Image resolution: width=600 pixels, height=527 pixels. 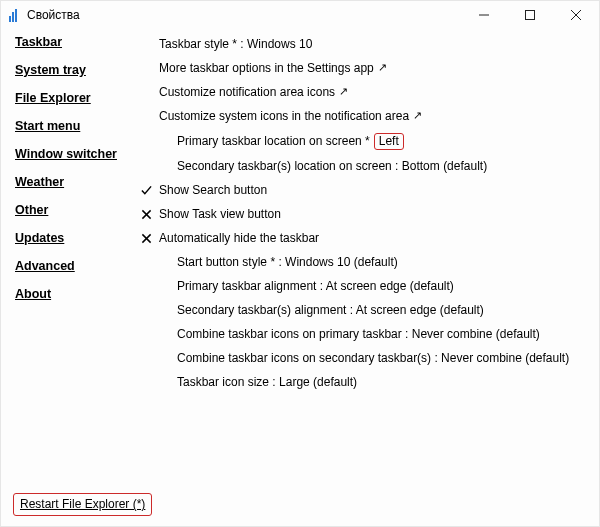 What do you see at coordinates (220, 214) in the screenshot?
I see `setting-label: Show Task view button` at bounding box center [220, 214].